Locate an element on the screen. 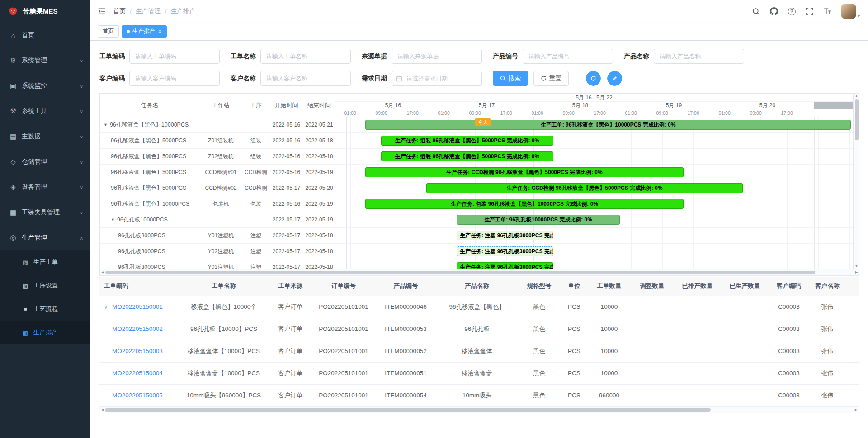 The width and height of the screenshot is (868, 438). reset-button: 重置 is located at coordinates (551, 79).